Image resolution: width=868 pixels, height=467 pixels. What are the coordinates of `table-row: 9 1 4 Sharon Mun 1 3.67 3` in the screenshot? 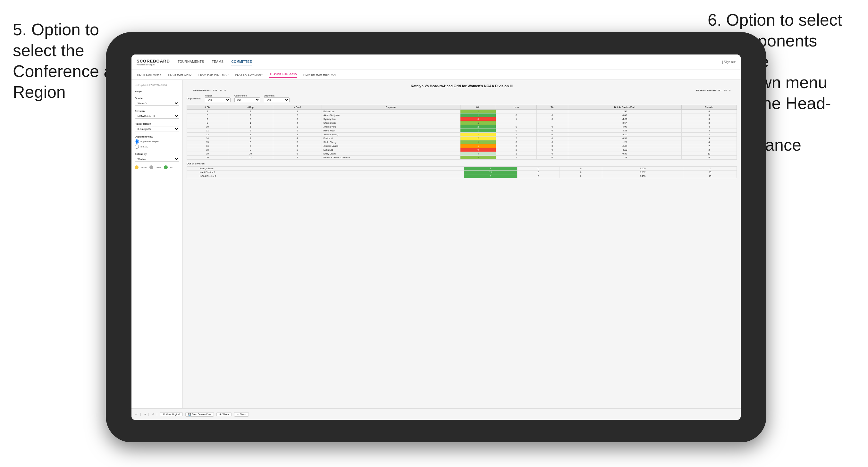 It's located at (462, 123).